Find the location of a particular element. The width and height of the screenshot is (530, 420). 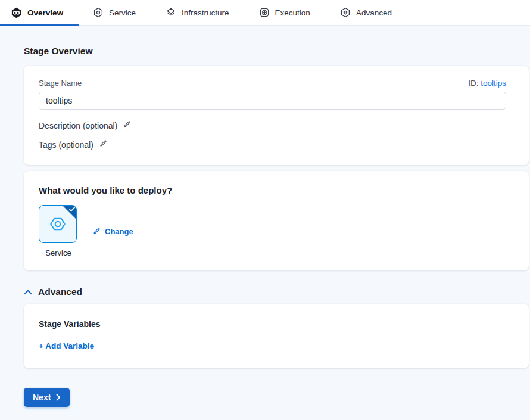

deploy-type-caption: Service is located at coordinates (58, 253).